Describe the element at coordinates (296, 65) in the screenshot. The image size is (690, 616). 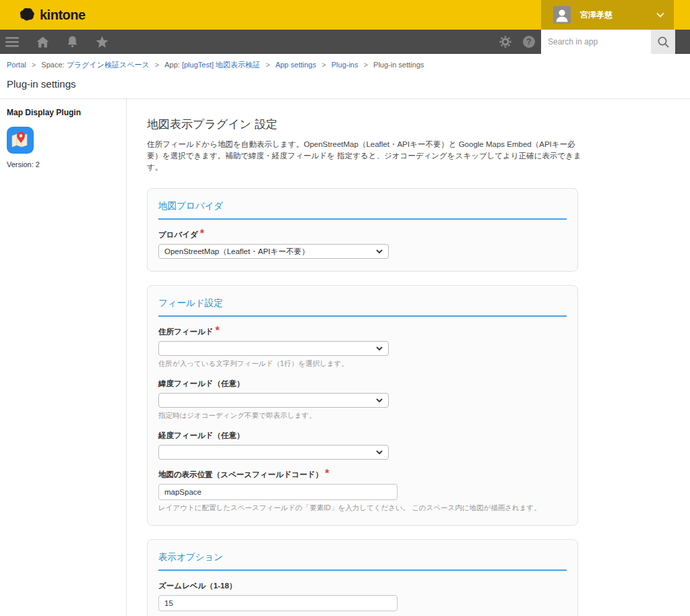
I see `breadcrumb-link-app-settings: App settings` at that location.